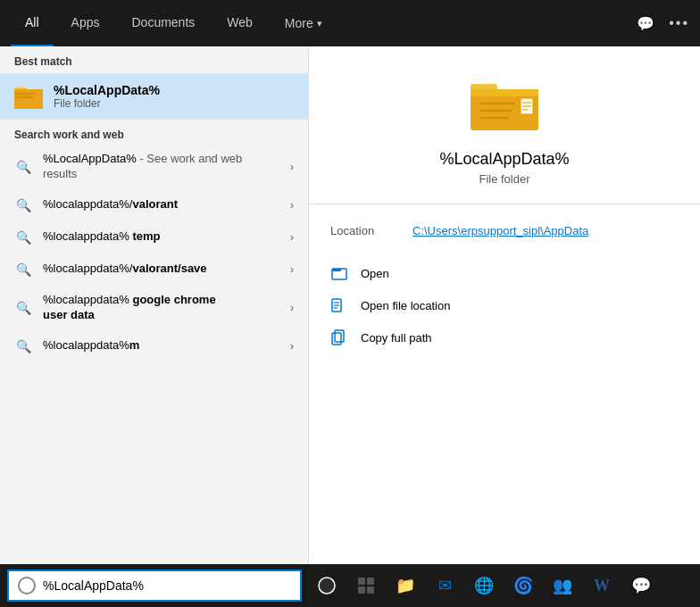 This screenshot has width=700, height=607. What do you see at coordinates (339, 305) in the screenshot?
I see `file-location-icon` at bounding box center [339, 305].